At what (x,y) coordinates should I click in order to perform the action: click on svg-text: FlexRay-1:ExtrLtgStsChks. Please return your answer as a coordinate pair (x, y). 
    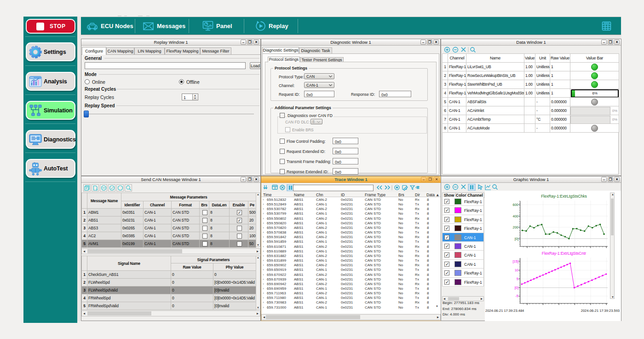
    Looking at the image, I should click on (564, 196).